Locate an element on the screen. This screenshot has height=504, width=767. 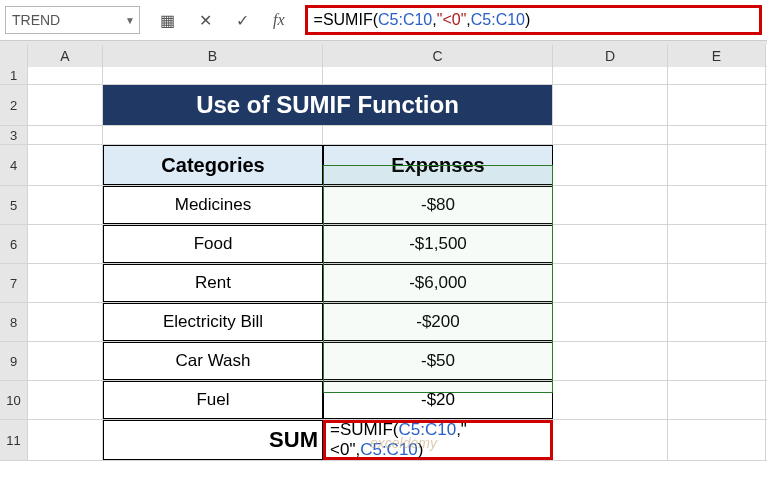
row-4: 4 Categories Expenses is located at coordinates (384, 166).